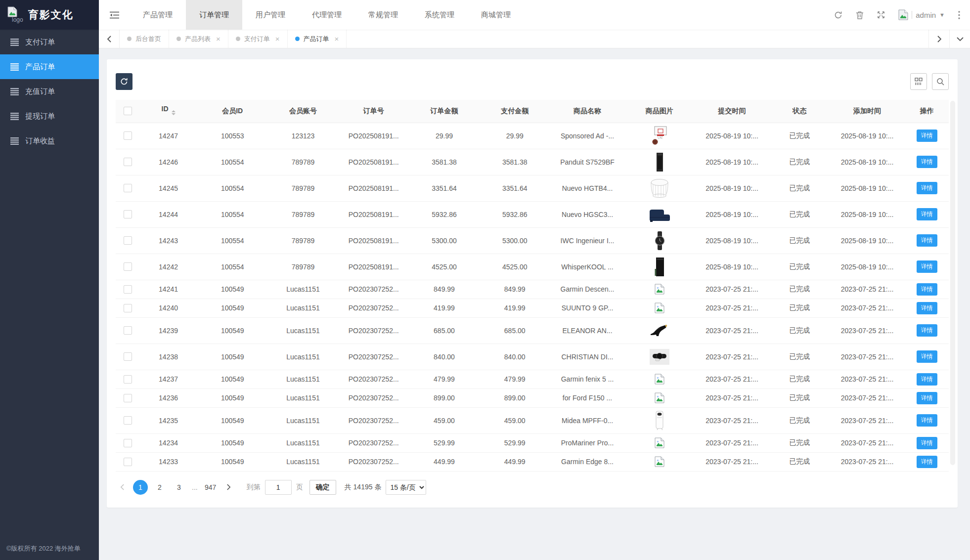 Image resolution: width=970 pixels, height=560 pixels. Describe the element at coordinates (406, 487) in the screenshot. I see `per-page-select: 15 条/页` at that location.